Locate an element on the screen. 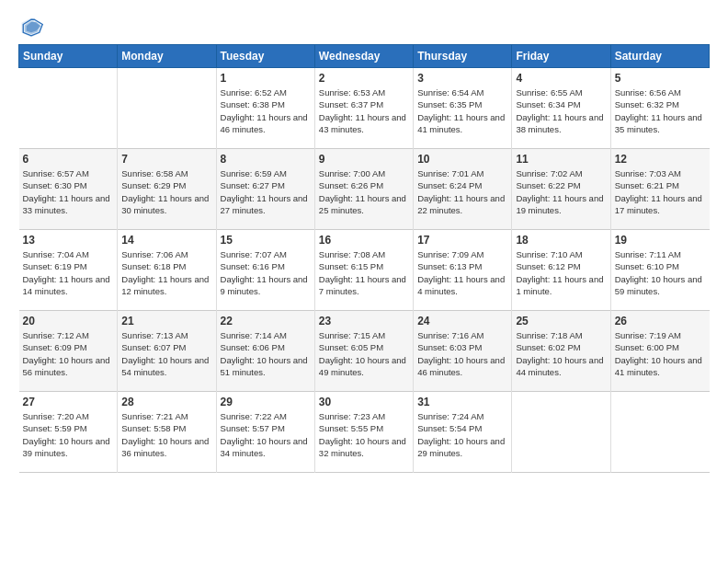  day-info: Sunrise: 7:23 AM Sunset: 5:55 PM Dayligh… is located at coordinates (364, 434).